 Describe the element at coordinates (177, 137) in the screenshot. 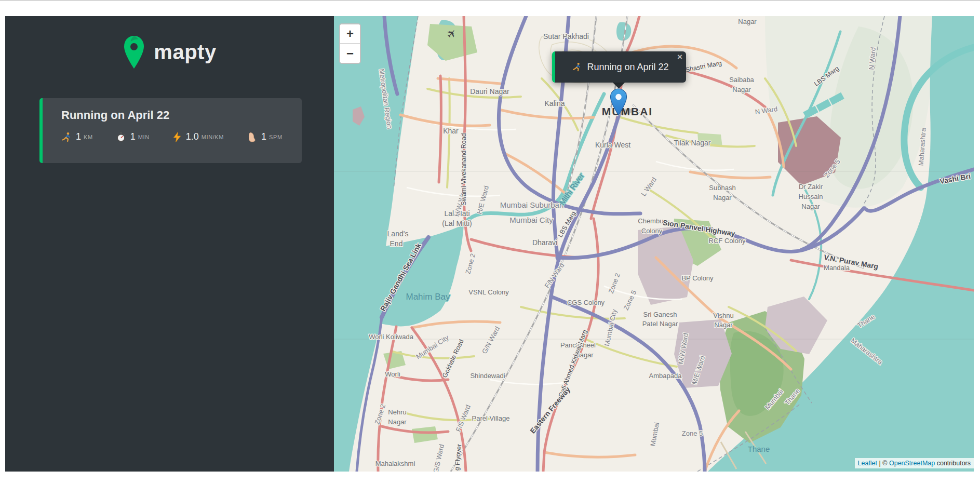

I see `bolt-icon` at that location.